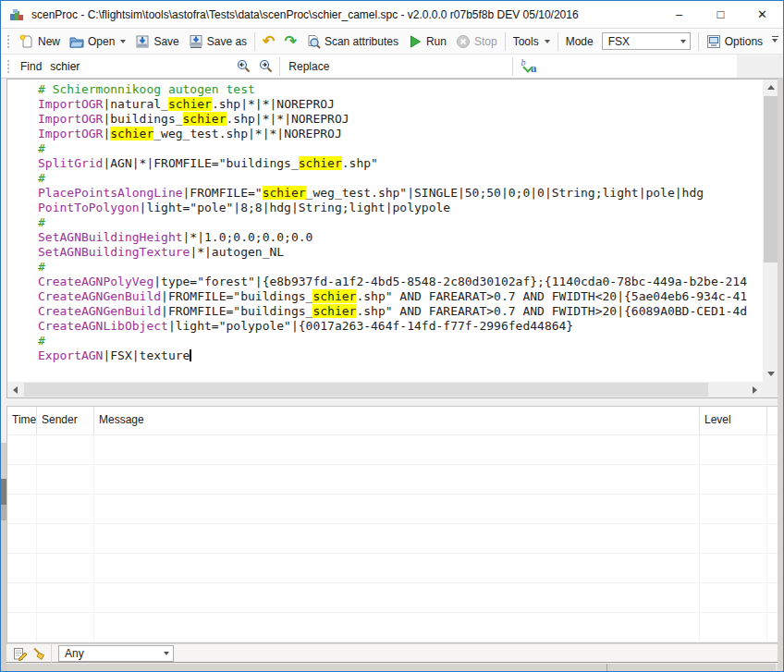 This screenshot has height=672, width=784. What do you see at coordinates (218, 42) in the screenshot?
I see `save-as-button: Save as` at bounding box center [218, 42].